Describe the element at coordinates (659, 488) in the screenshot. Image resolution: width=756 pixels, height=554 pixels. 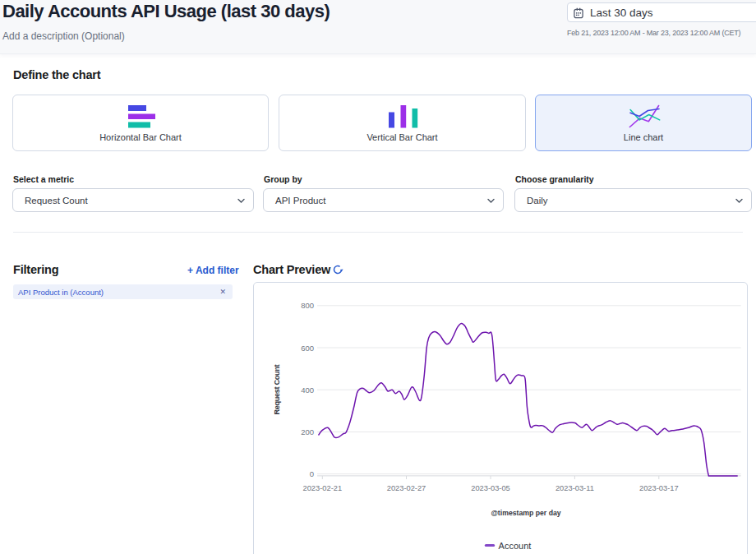
I see `svg-text: 2023-03-17` at that location.